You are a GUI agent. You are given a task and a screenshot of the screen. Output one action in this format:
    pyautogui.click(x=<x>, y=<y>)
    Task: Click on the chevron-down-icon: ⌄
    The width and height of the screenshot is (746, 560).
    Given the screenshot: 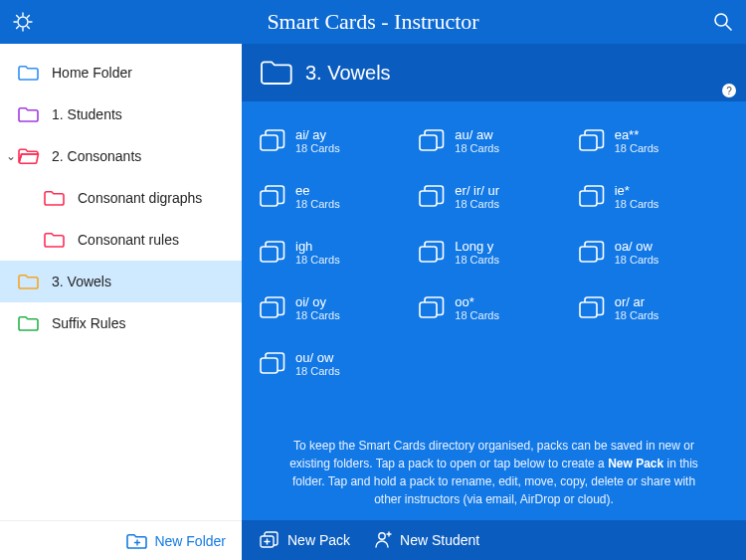 What is the action you would take?
    pyautogui.click(x=11, y=156)
    